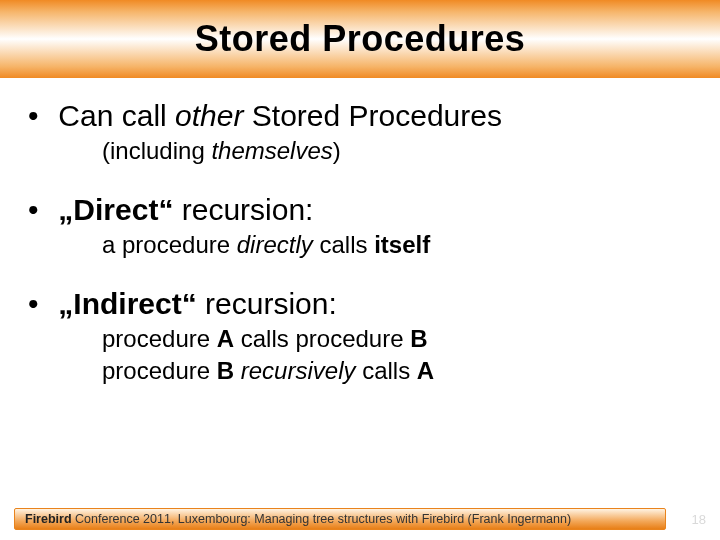 This screenshot has height=540, width=720. What do you see at coordinates (360, 304) in the screenshot?
I see `bullet-3: „Indirect“ recursion:` at bounding box center [360, 304].